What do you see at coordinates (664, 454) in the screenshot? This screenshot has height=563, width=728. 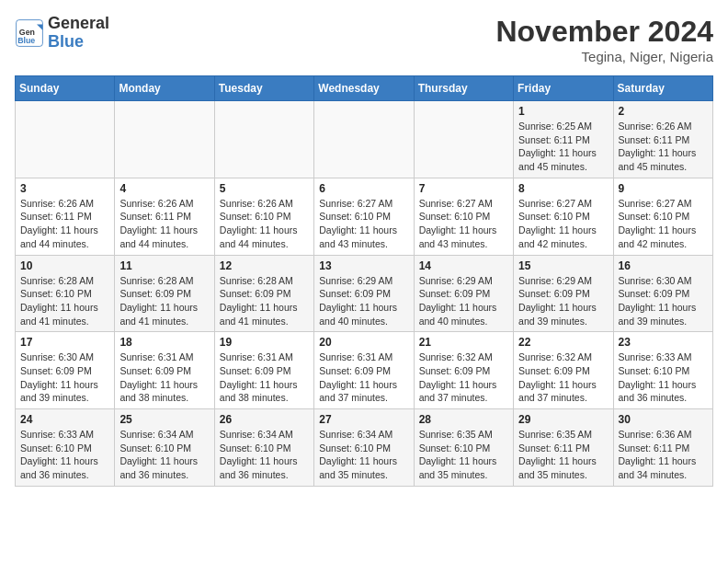 I see `day-info: Sunrise: 6:36 AM Sunset: 6:11 PM Dayligh…` at bounding box center [664, 454].